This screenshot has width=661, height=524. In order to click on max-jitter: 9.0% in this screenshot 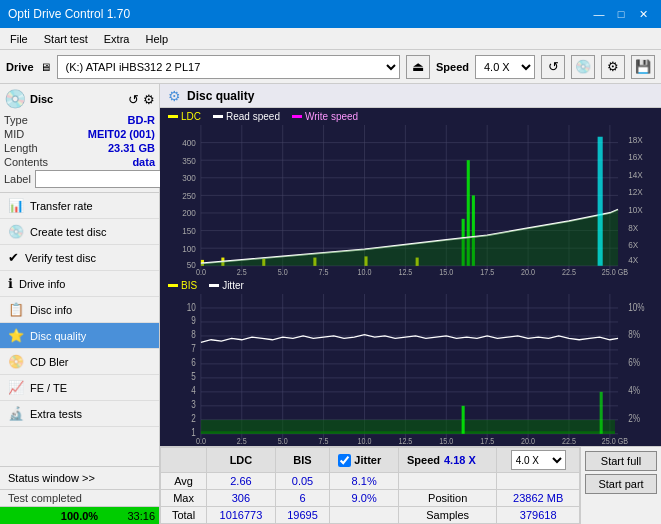, I will do `click(364, 498)`.